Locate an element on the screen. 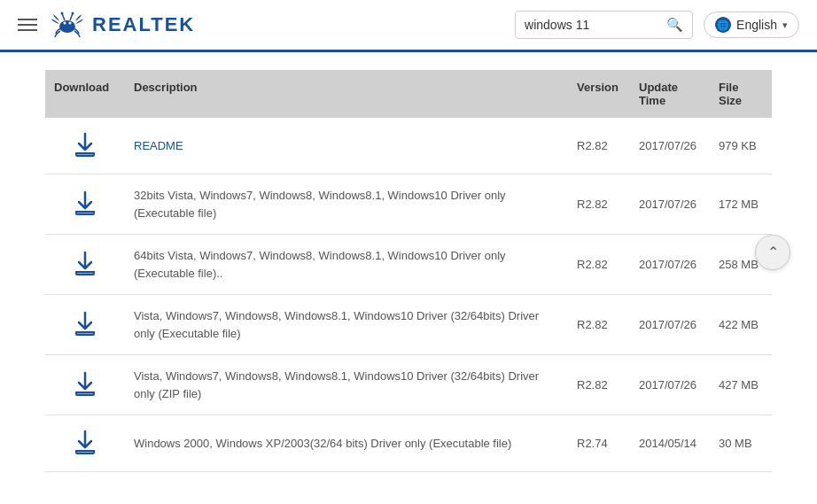 This screenshot has height=504, width=817. col-header-version: Version is located at coordinates (599, 94).